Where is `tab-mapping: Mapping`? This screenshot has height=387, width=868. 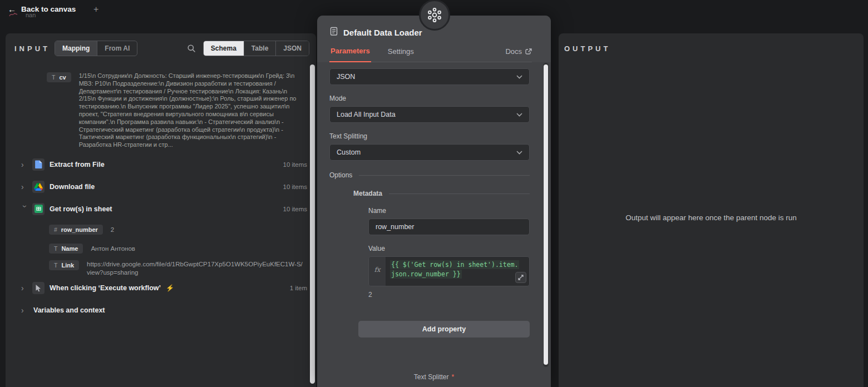
tab-mapping: Mapping is located at coordinates (76, 48).